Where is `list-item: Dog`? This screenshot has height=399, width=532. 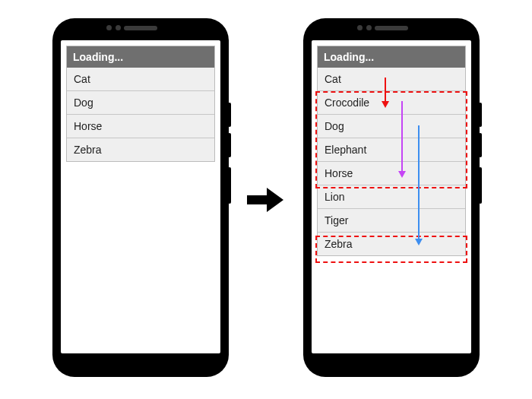 list-item: Dog is located at coordinates (141, 103).